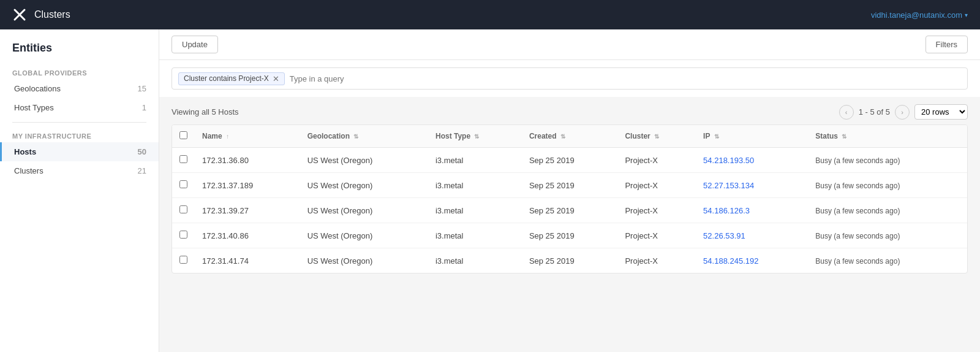  I want to click on filters-button: Filters, so click(947, 44).